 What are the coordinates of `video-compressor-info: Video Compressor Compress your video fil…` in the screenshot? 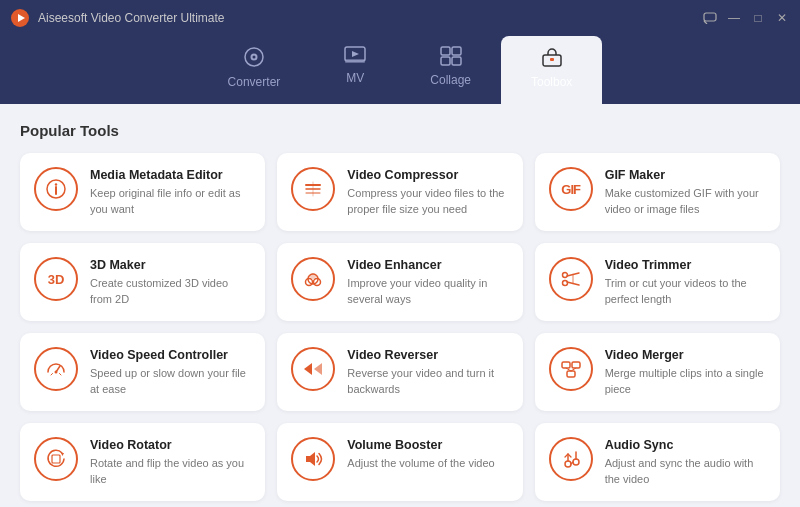 It's located at (428, 192).